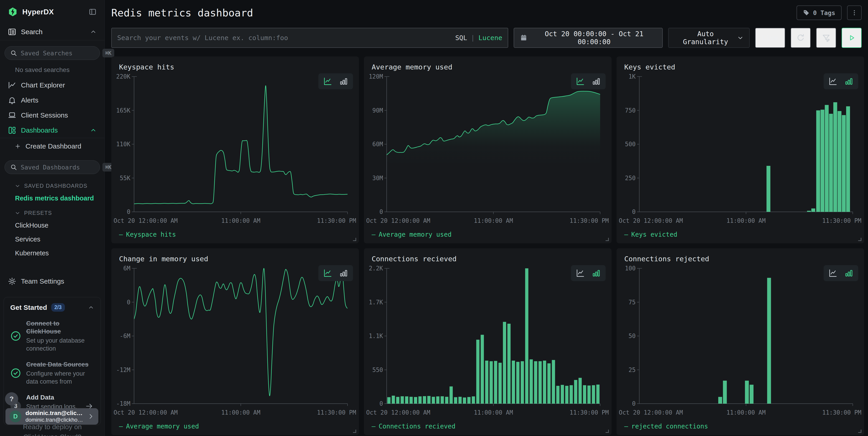 The image size is (868, 436). Describe the element at coordinates (52, 212) in the screenshot. I see `presets-section-header: PRESETS` at that location.